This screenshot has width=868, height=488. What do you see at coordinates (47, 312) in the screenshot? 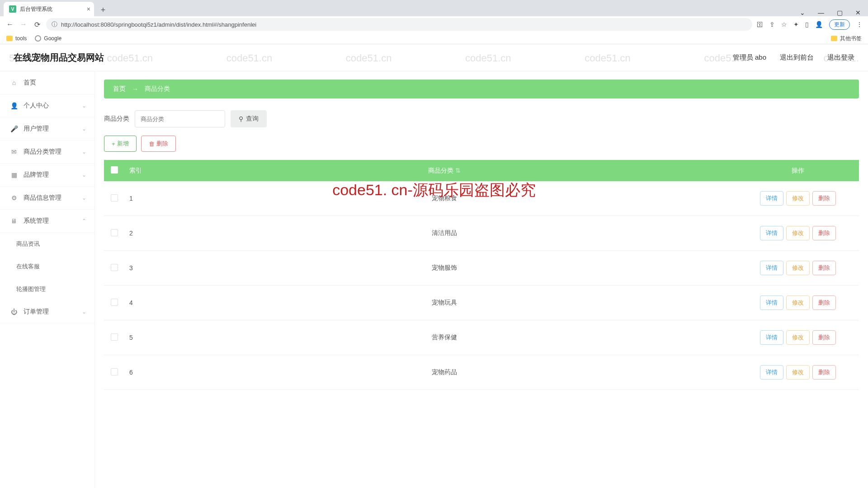
I see `sidebar-item-orders: ⏻ 订单管理 ⌄` at bounding box center [47, 312].